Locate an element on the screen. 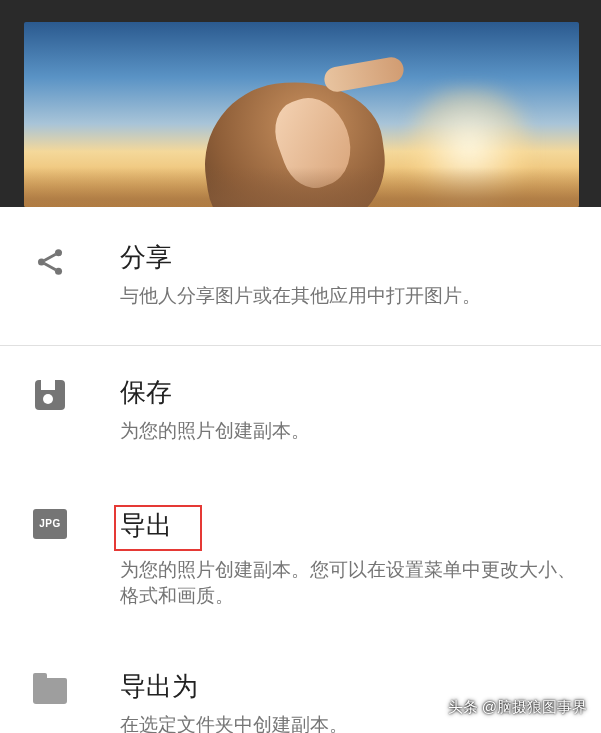  export-as-option: 导出为 在选定文件夹中创建副本。 is located at coordinates (300, 686).